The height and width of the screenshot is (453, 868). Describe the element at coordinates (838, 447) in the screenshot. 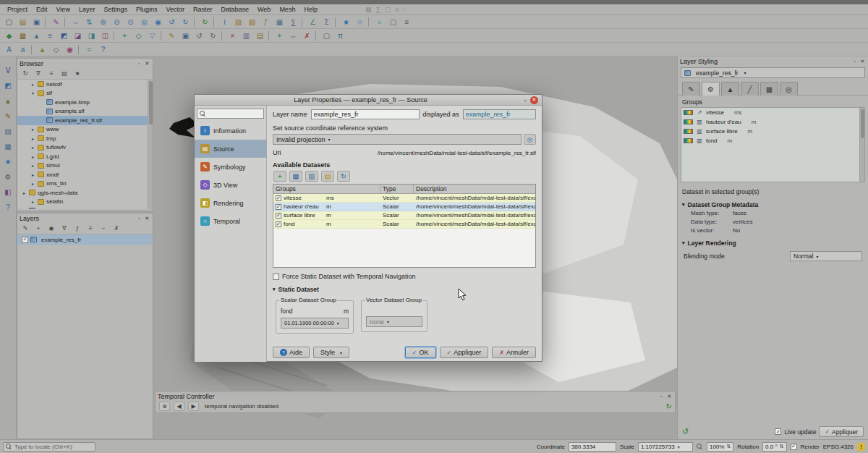

I see `epsg-badge: EPSG:4326` at that location.